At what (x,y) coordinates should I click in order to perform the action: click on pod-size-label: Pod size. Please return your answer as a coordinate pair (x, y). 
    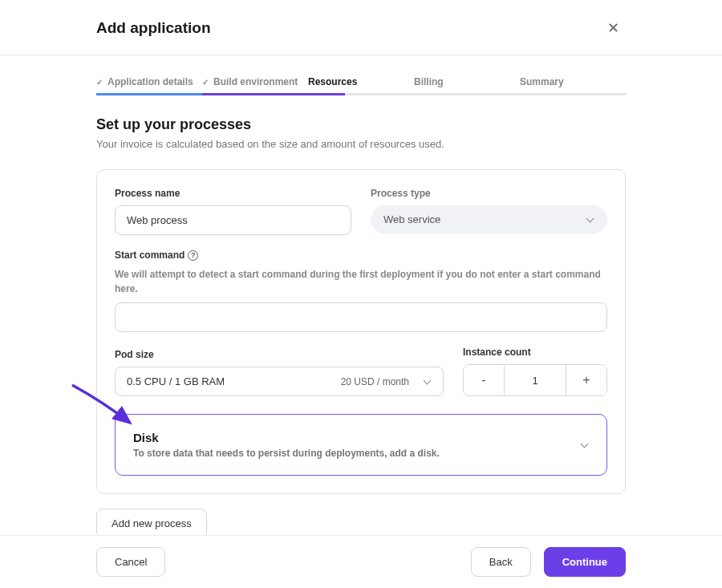
    Looking at the image, I should click on (279, 355).